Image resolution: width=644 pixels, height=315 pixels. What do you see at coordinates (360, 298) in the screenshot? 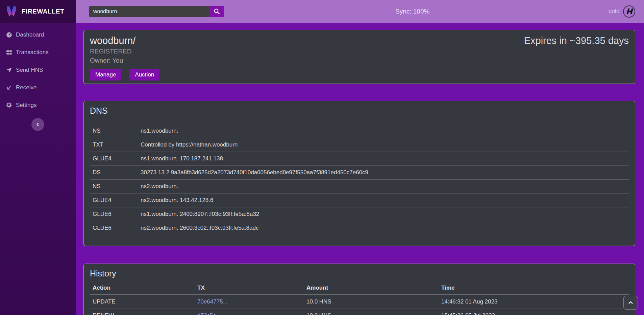
I see `history-table: Action TX Amount Time UPDATE 70e64775...…` at bounding box center [360, 298].